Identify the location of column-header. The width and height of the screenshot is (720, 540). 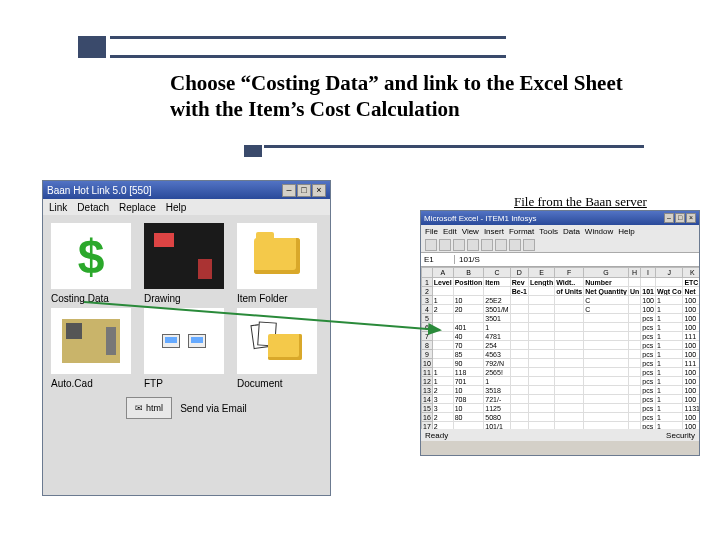
(428, 273).